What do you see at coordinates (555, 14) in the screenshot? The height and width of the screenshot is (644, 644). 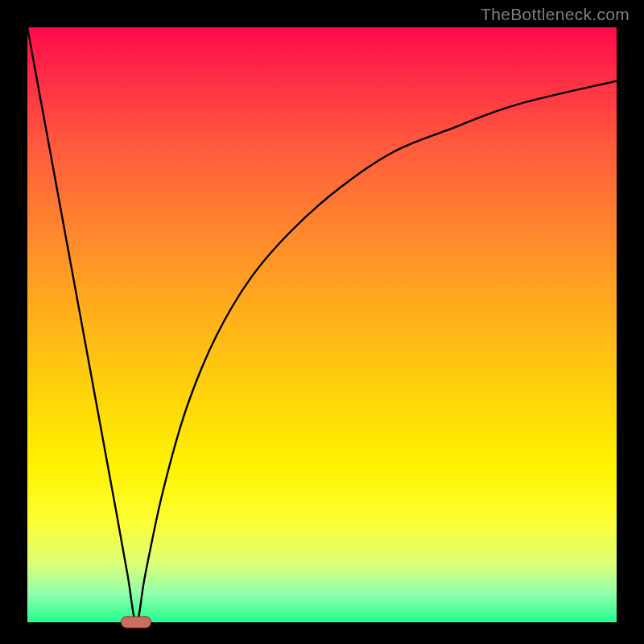 I see `watermark-text: TheBottleneck.com` at bounding box center [555, 14].